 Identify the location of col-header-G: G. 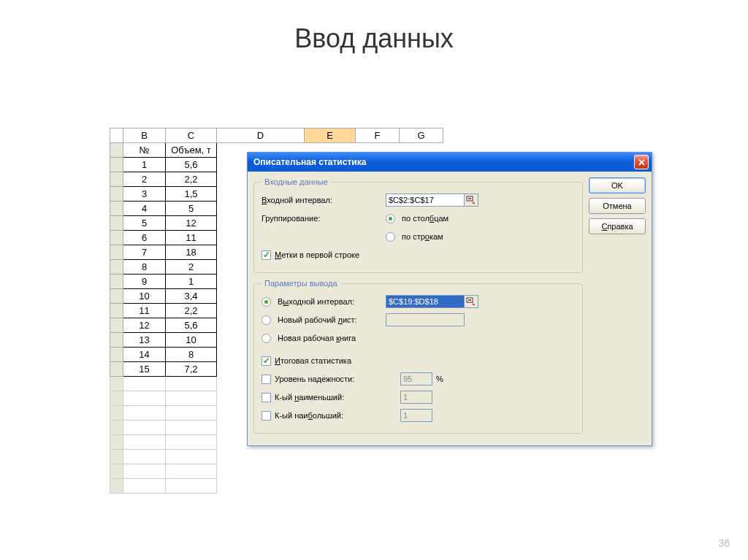
(421, 136).